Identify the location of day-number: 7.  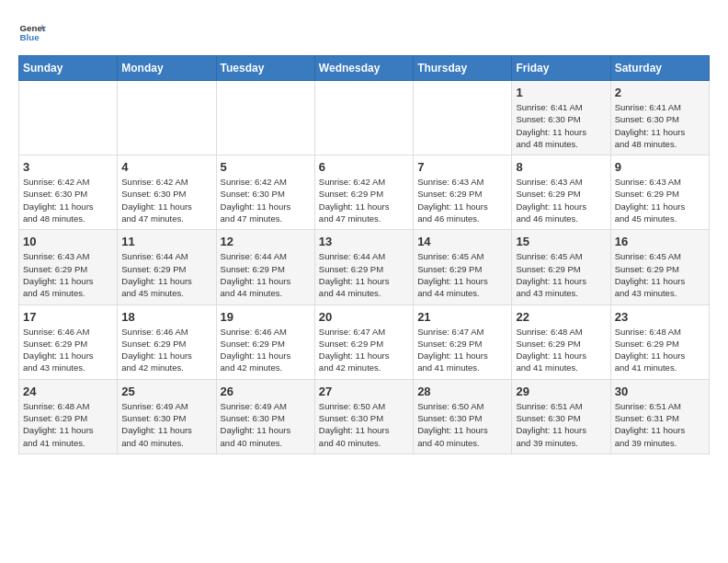
(462, 167).